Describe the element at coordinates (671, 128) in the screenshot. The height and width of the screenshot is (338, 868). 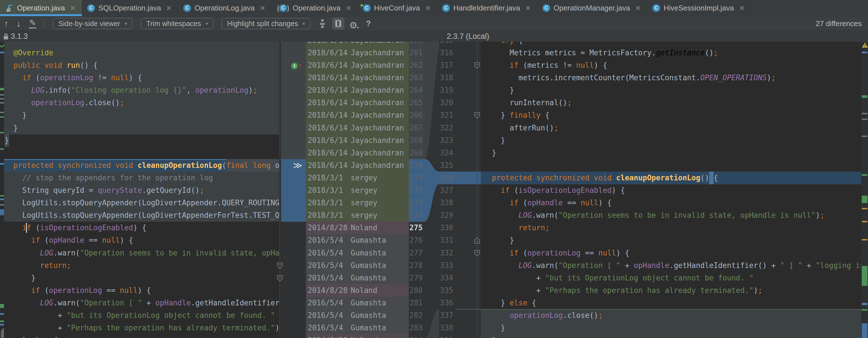
I see `code-line-right: afterRun();` at that location.